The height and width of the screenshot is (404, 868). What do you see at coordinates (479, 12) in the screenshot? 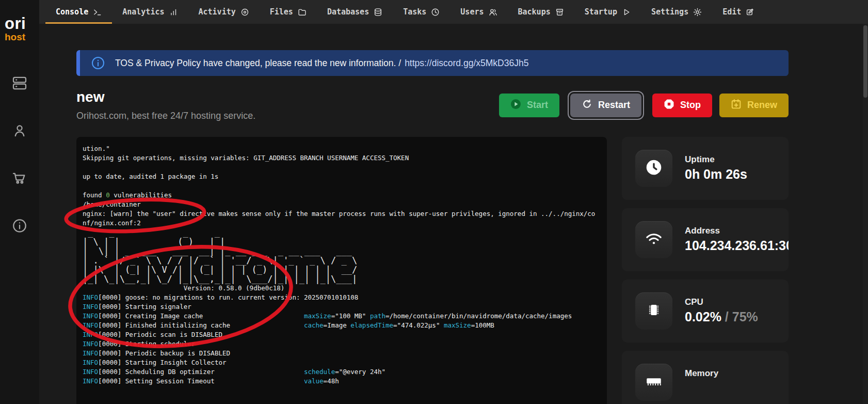
I see `tab-users: Users` at bounding box center [479, 12].